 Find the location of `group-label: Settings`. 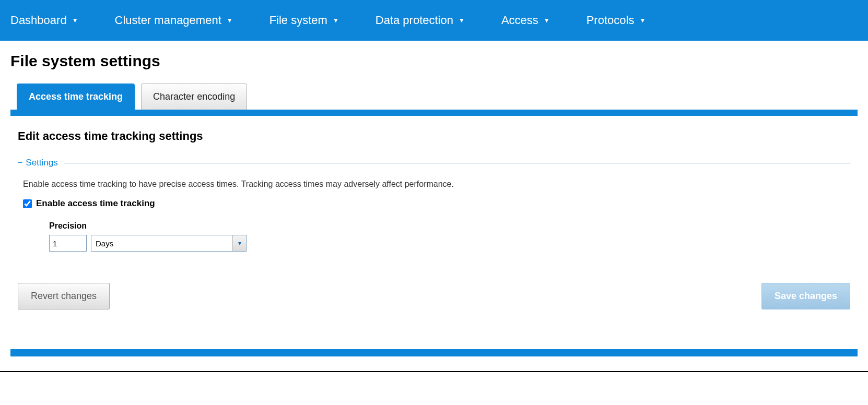

group-label: Settings is located at coordinates (42, 163).